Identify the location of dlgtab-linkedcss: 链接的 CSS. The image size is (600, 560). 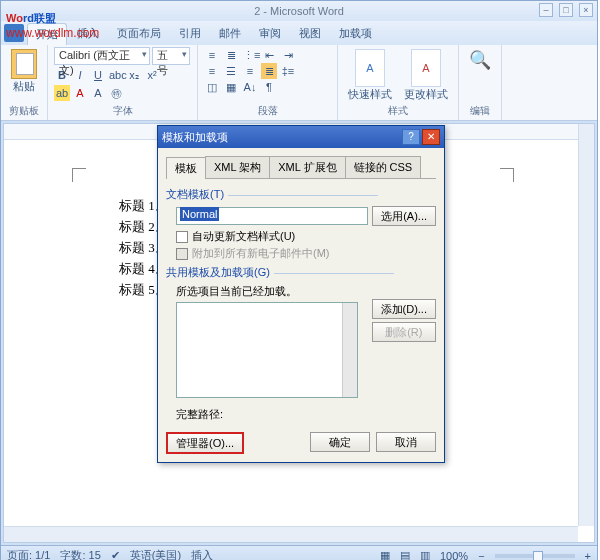
(384, 167).